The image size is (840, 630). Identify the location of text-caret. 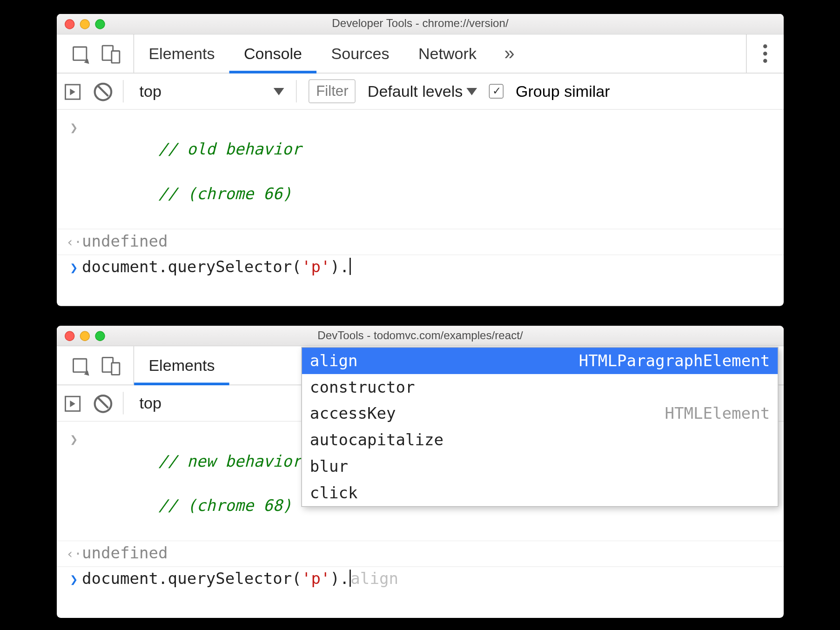
(350, 266).